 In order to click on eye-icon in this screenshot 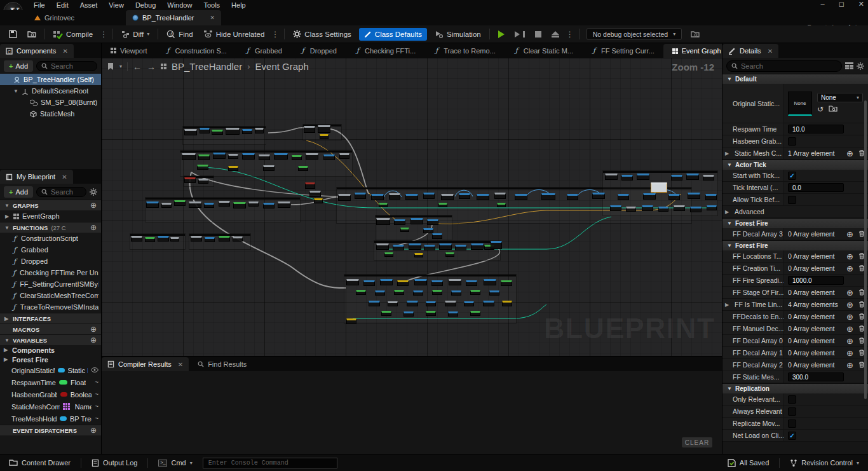, I will do `click(95, 370)`.